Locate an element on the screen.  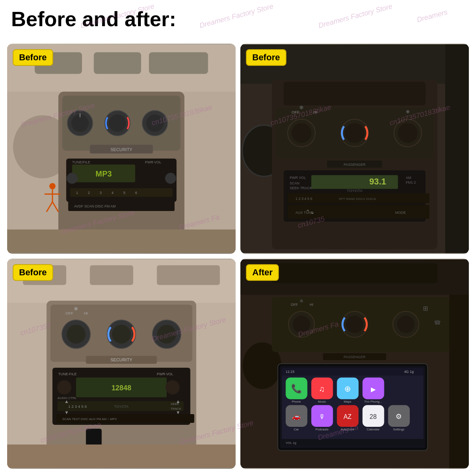
svg-text: 6 is located at coordinates (136, 193).